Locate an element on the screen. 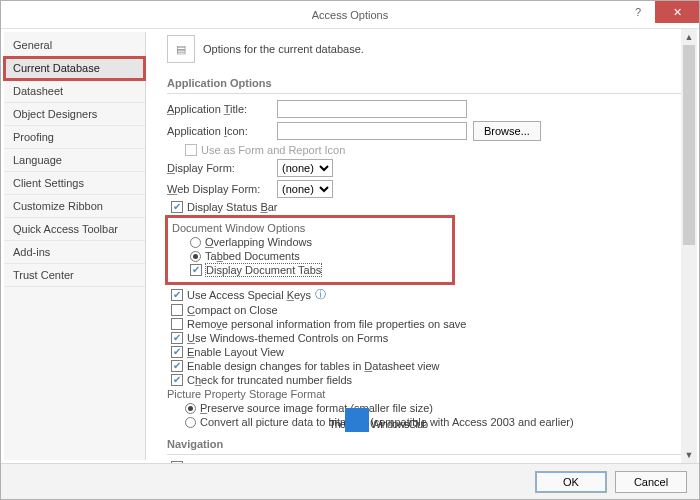 The image size is (700, 500). info-icon: ⓘ is located at coordinates (320, 294).